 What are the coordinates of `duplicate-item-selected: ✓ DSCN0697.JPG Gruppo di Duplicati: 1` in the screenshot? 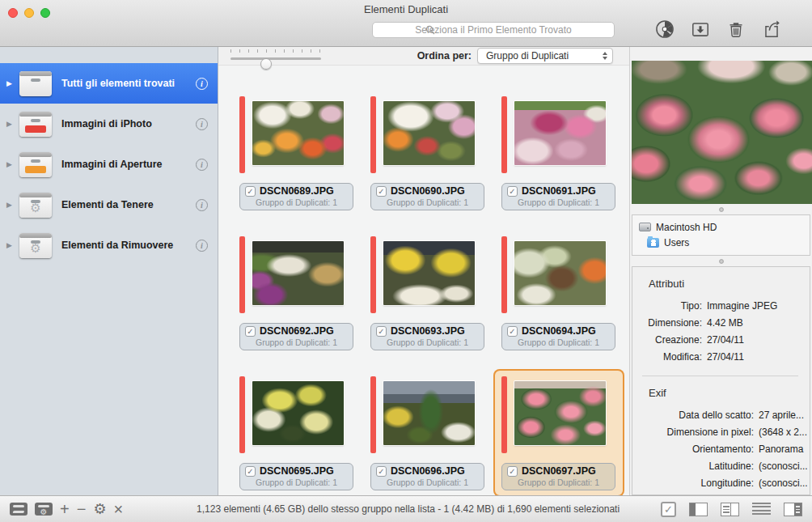 It's located at (559, 432).